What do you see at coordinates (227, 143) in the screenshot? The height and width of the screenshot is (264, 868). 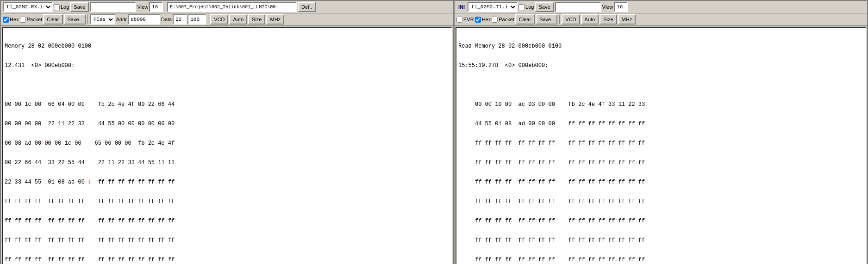 I see `left-data-row-2: 00 08 ad 00↑00 00 1c 00 65 06 00 00 fb 2…` at bounding box center [227, 143].